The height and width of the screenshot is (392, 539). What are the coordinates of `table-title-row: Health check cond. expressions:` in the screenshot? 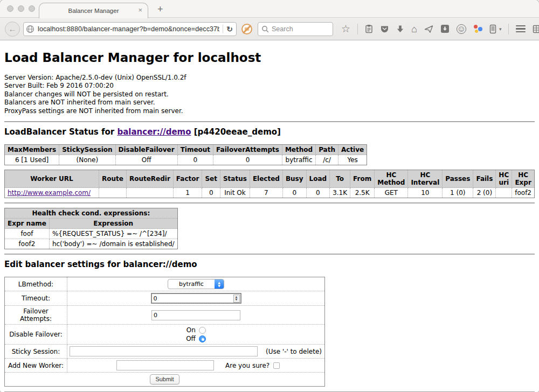 It's located at (92, 213).